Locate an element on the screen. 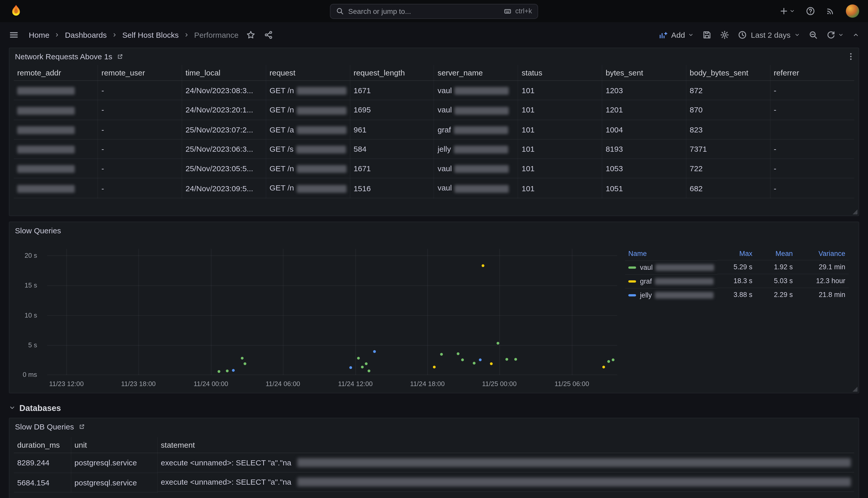  column-header-body_bytes_sent: body_bytes_sent is located at coordinates (728, 73).